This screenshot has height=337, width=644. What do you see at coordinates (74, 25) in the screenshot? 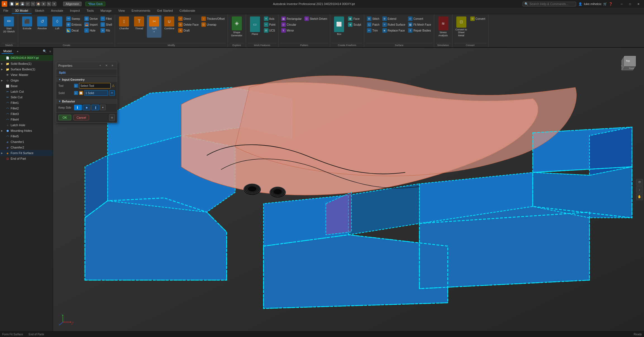
I see `btn-emboss: ⊛Emboss` at bounding box center [74, 25].